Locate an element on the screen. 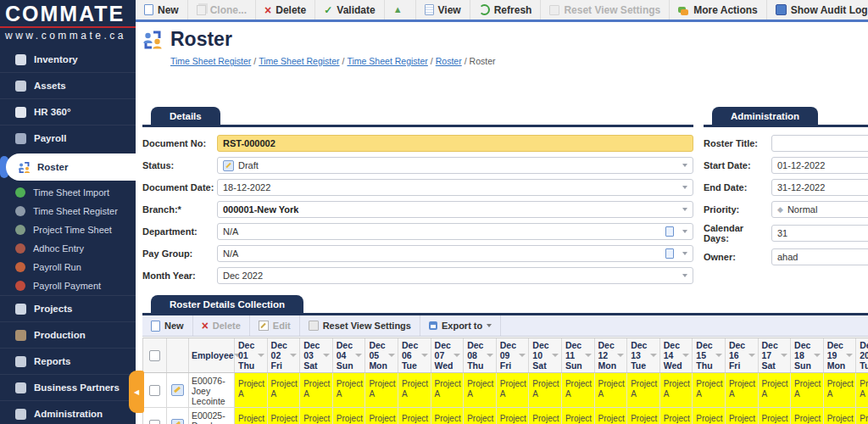  grid-header-date-dec-10: Dec10Sat is located at coordinates (546, 355).